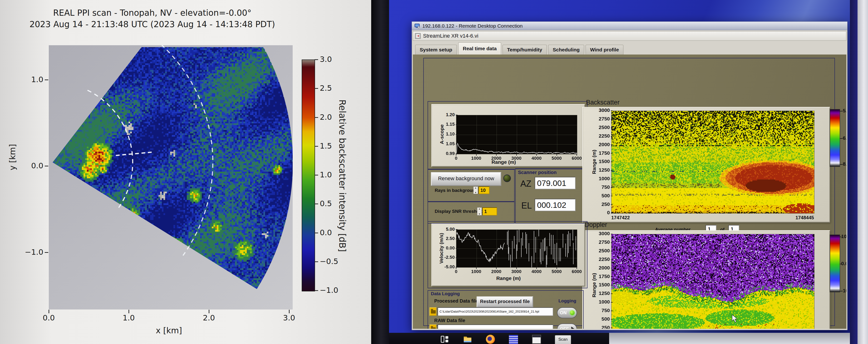  I want to click on processed-path-browse-button, so click(433, 312).